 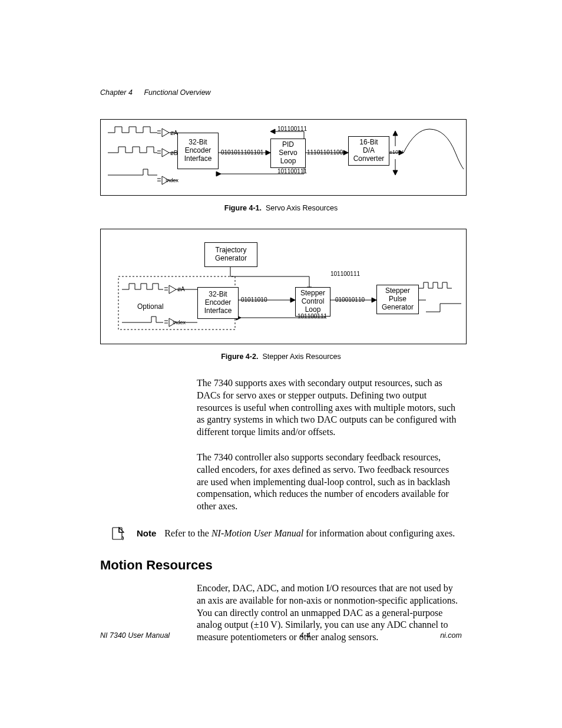 What do you see at coordinates (292, 129) in the screenshot?
I see `label-bits-top: 101100111` at bounding box center [292, 129].